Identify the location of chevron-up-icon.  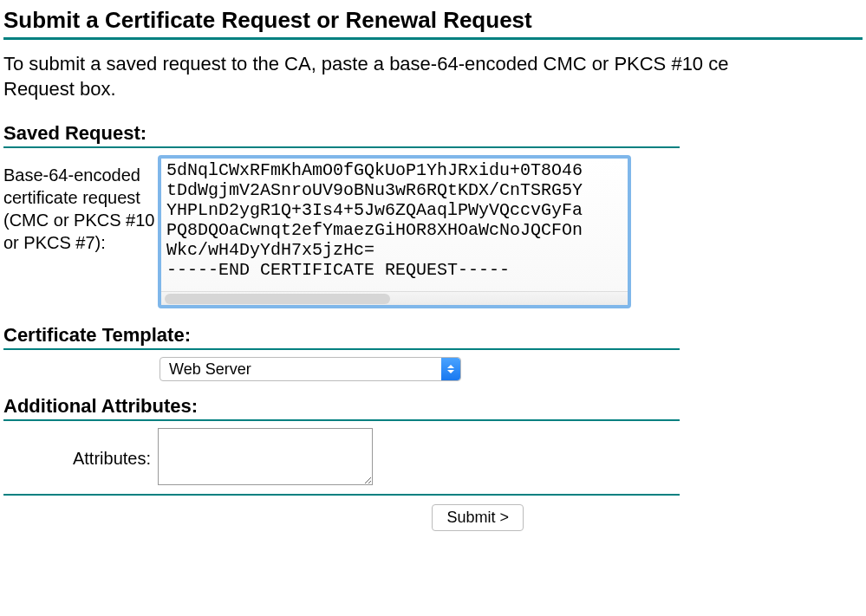
(451, 366).